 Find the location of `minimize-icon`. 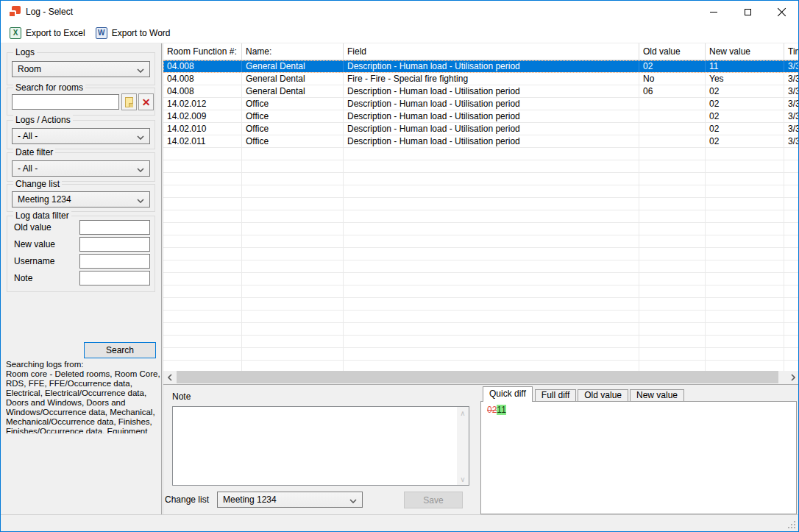

minimize-icon is located at coordinates (714, 12).